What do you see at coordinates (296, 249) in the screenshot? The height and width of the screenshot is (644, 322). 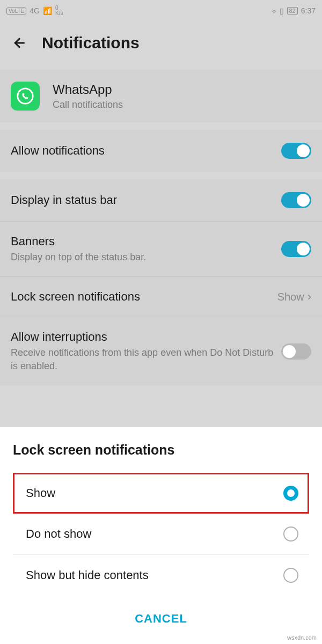 I see `toggle-banners` at bounding box center [296, 249].